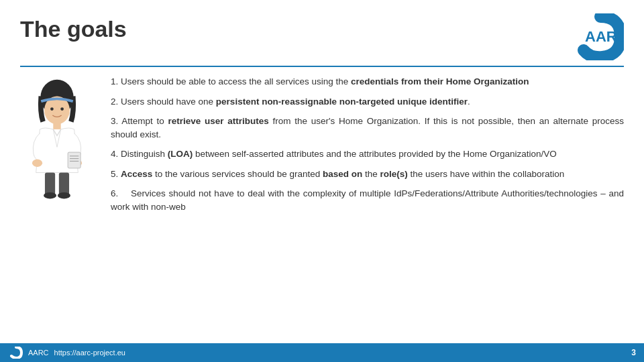  I want to click on goal-item-4: 4. Distinguish (LOA) between self-assert…, so click(368, 154).